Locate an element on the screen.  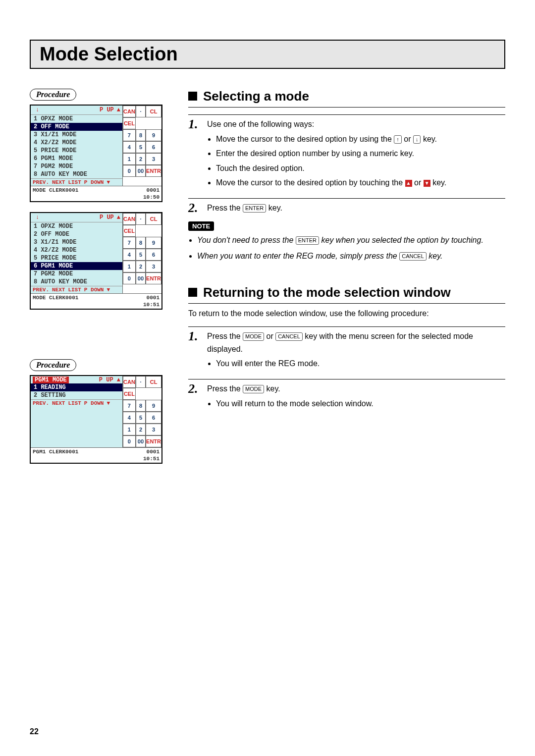
screen-mock-3: PGM1 MODEP UP ▲1 READING2 SETTINGPREV.NE… is located at coordinates (96, 419).